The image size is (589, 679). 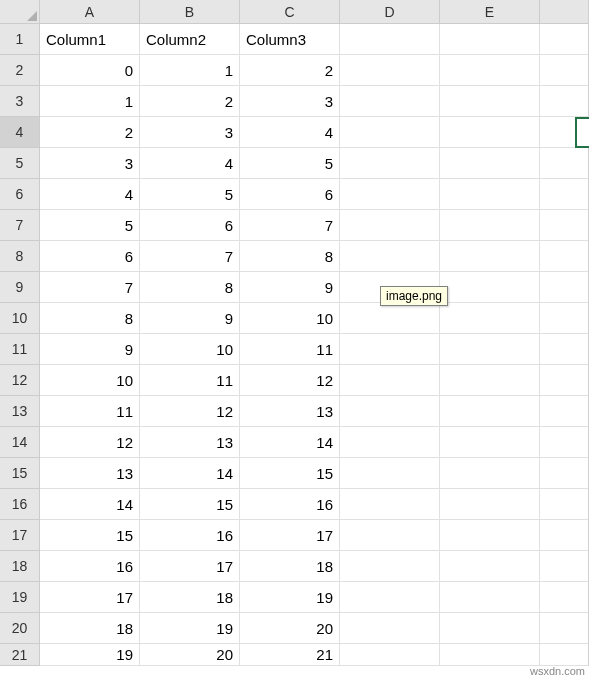 I want to click on cell-B7: 6, so click(x=190, y=226).